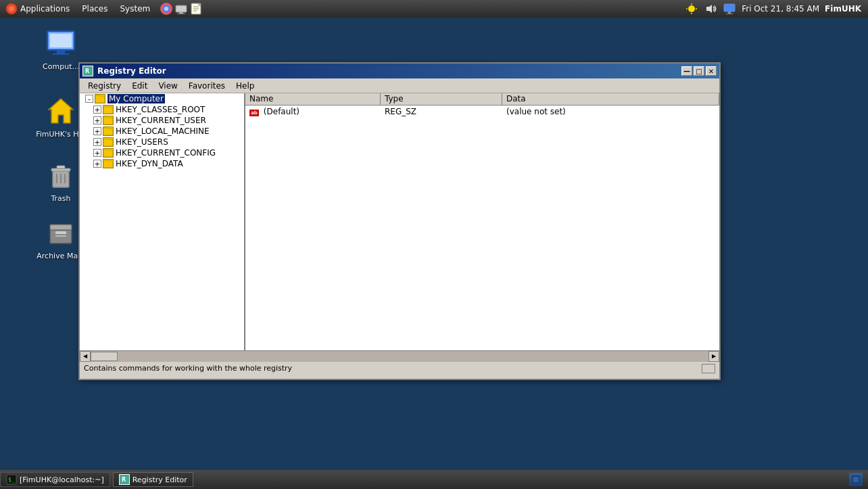 This screenshot has height=489, width=868. Describe the element at coordinates (483, 112) in the screenshot. I see `data-row-default: ab (Default) REG_SZ (value not set)` at that location.